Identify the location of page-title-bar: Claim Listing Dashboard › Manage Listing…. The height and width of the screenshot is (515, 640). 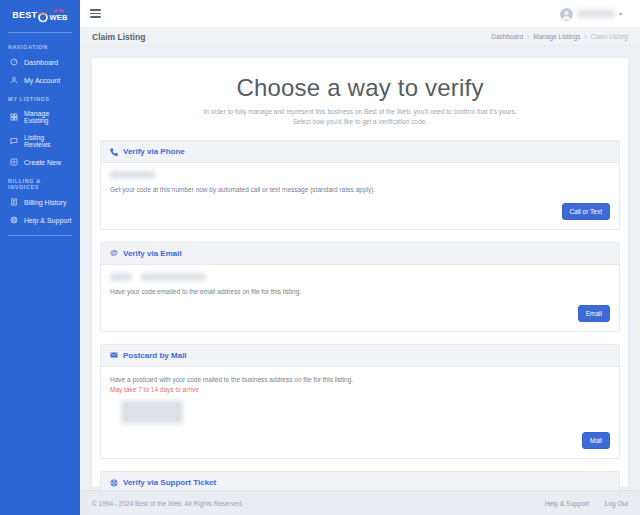
(360, 37).